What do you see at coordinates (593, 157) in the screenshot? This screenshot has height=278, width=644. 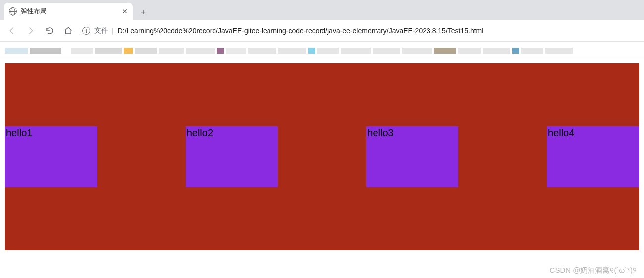 I see `flex-item: hello4` at bounding box center [593, 157].